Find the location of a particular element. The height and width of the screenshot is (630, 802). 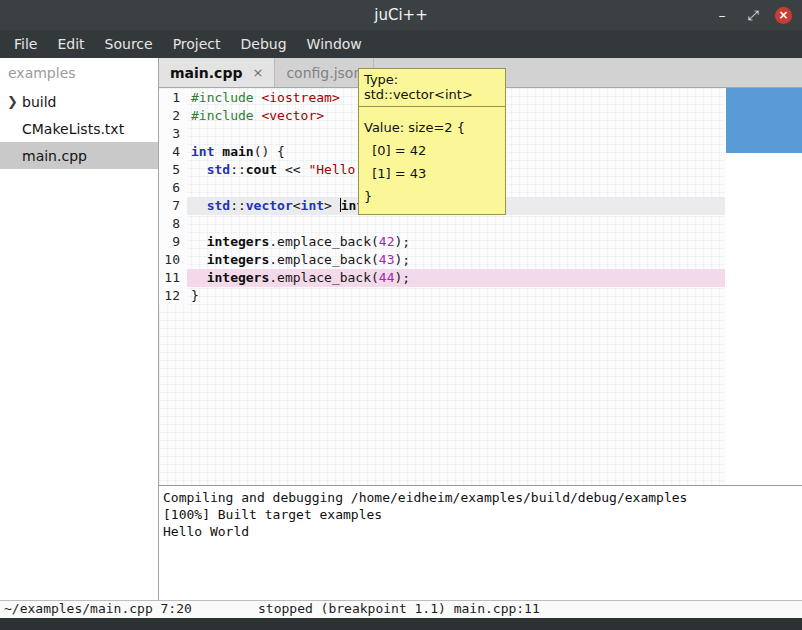

code-token: < is located at coordinates (297, 206).